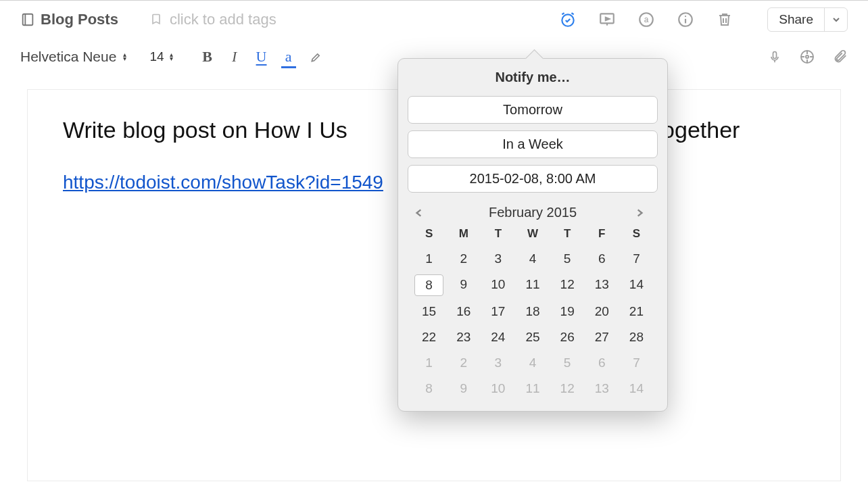 This screenshot has height=488, width=868. Describe the element at coordinates (533, 337) in the screenshot. I see `calendar-day: 25` at that location.